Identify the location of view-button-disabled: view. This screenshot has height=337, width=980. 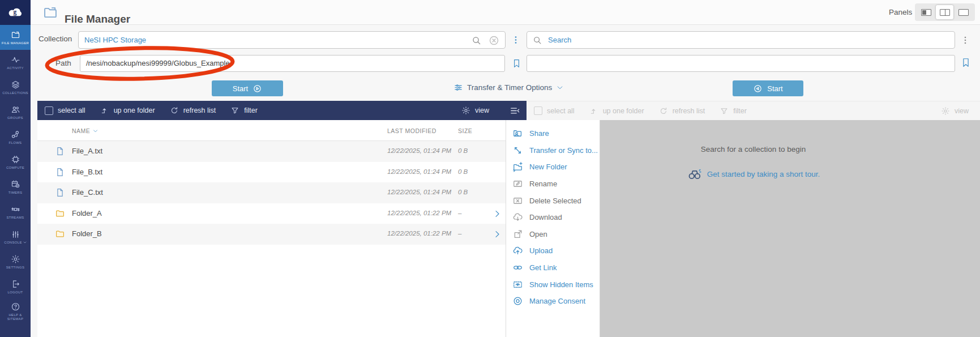
(955, 111).